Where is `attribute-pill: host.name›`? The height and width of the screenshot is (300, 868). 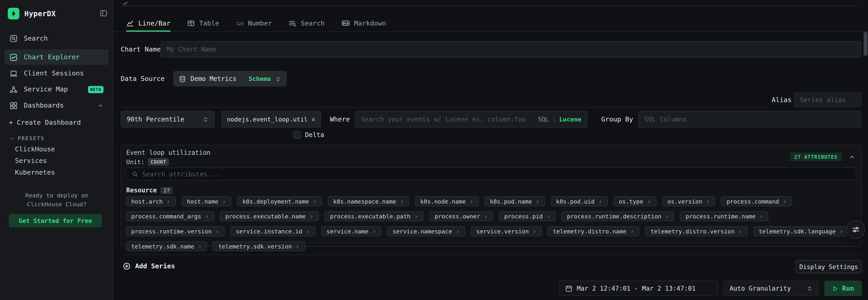 attribute-pill: host.name› is located at coordinates (206, 201).